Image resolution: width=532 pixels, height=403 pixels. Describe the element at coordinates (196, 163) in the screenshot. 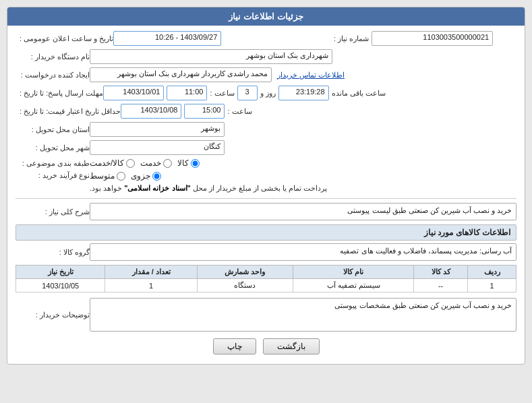

I see `radio-kala` at that location.